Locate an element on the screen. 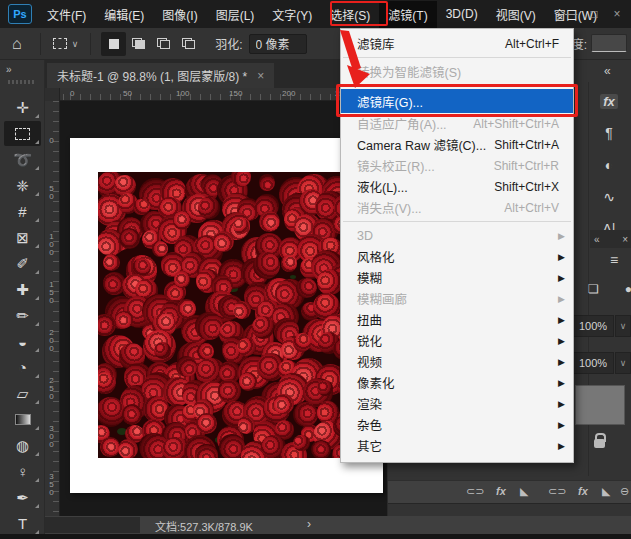 The height and width of the screenshot is (539, 631). dock-collapse-icon: « is located at coordinates (608, 71).